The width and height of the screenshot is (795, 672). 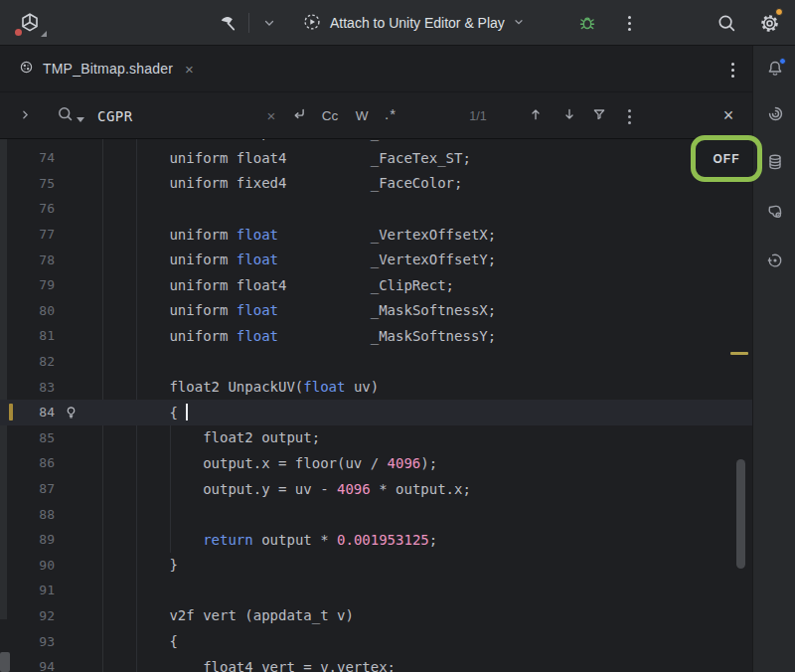 What do you see at coordinates (376, 438) in the screenshot?
I see `code-line: 85 float2 output;` at bounding box center [376, 438].